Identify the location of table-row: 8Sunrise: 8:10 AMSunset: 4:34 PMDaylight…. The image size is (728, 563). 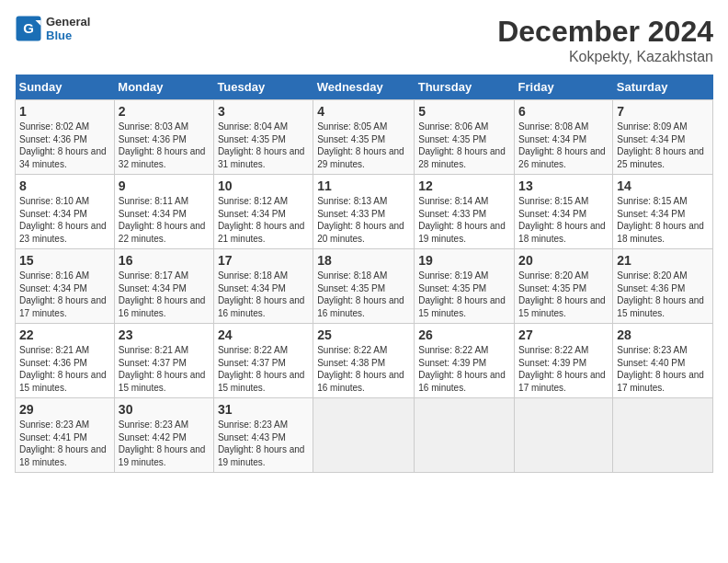
(65, 212).